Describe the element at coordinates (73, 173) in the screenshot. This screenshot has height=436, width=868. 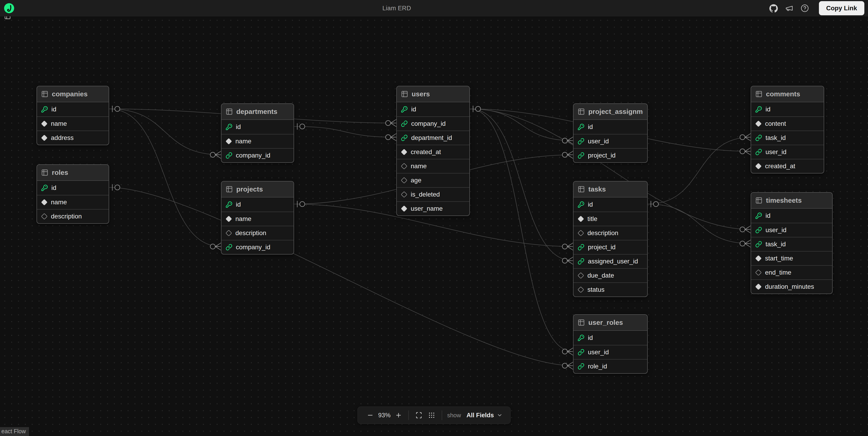
I see `table-header: roles` at that location.